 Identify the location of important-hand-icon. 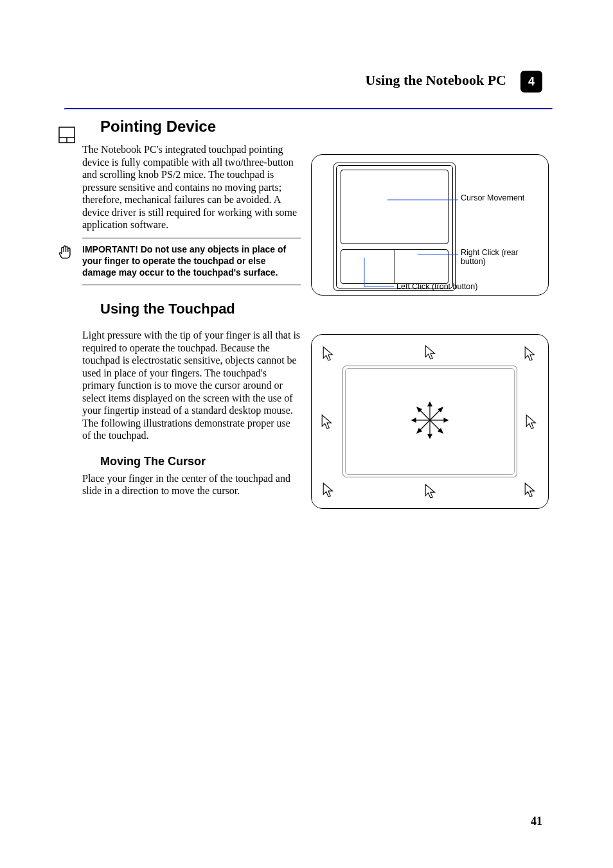
(67, 252).